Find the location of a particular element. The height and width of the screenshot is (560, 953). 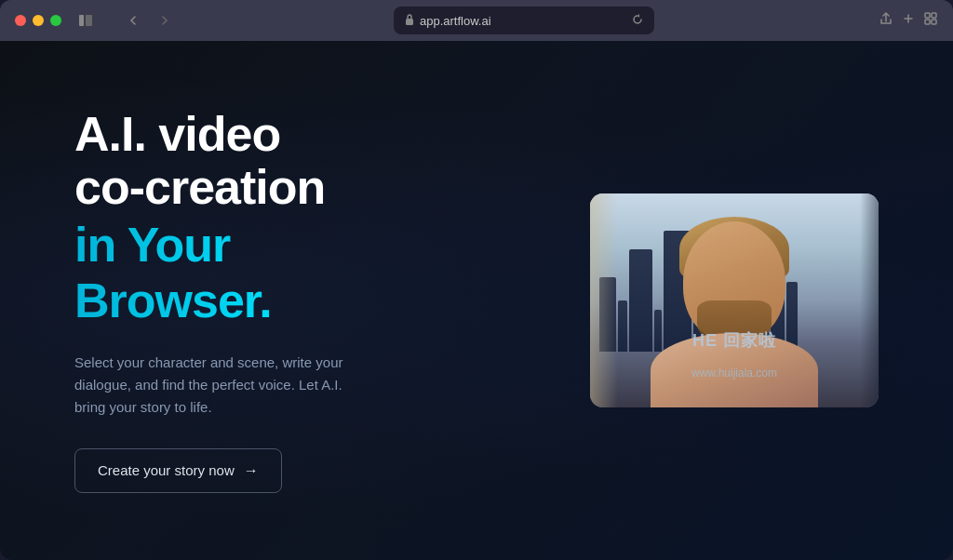

close-button is located at coordinates (20, 20).